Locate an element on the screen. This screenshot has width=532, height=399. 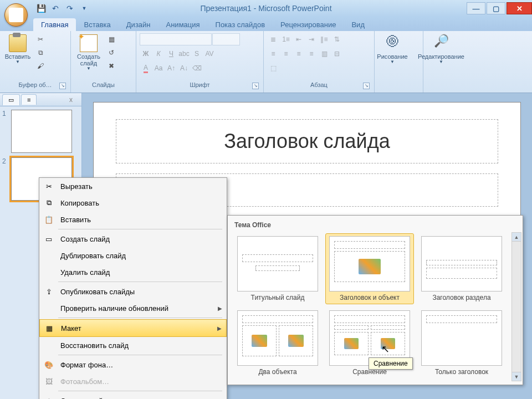
change-case-button: Aa is located at coordinates (158, 68).